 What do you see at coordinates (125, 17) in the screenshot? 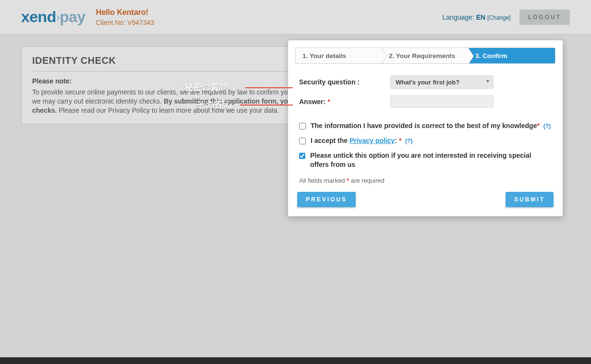
I see `greeting: Hello Kentaro! Client No: V947343` at bounding box center [125, 17].